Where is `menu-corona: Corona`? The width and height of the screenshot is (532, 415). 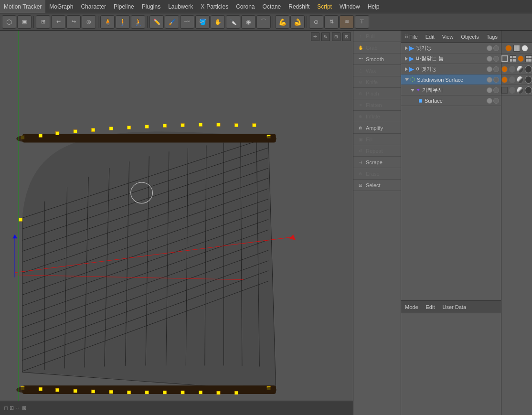
menu-corona: Corona is located at coordinates (245, 7).